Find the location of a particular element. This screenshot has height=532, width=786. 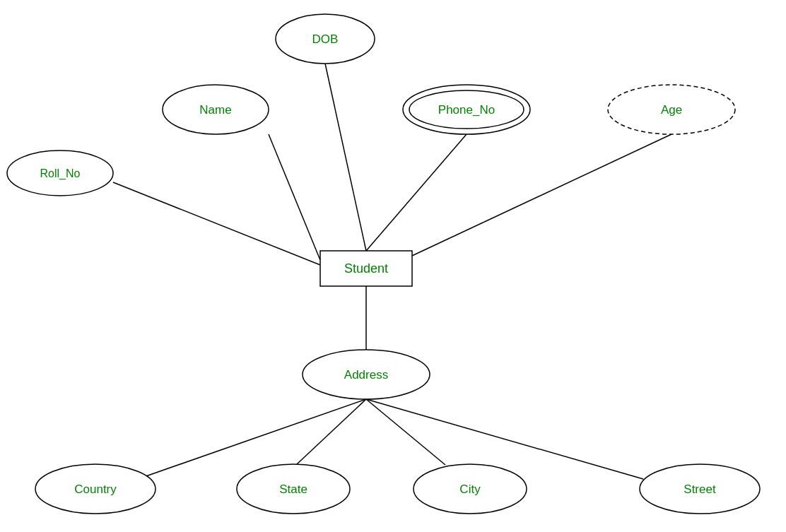

line-address-state is located at coordinates (332, 432).